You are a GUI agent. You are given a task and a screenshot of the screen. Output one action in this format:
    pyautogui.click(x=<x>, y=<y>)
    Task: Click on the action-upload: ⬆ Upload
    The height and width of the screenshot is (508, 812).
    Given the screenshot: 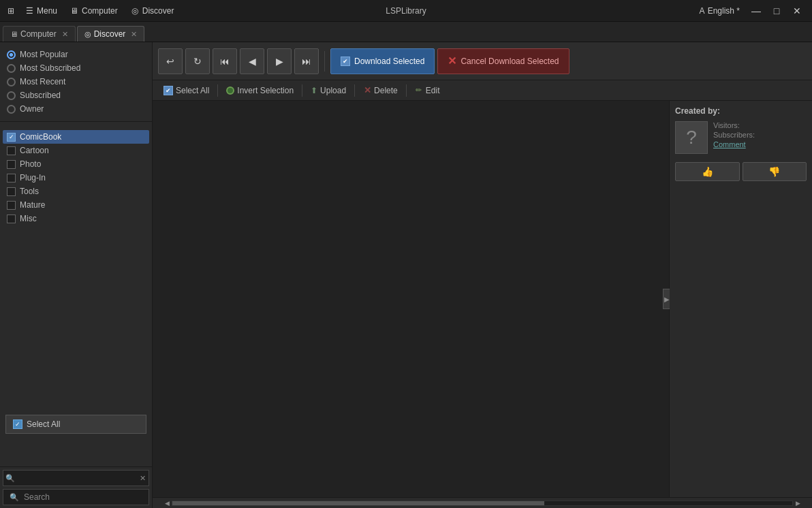 What is the action you would take?
    pyautogui.click(x=328, y=91)
    